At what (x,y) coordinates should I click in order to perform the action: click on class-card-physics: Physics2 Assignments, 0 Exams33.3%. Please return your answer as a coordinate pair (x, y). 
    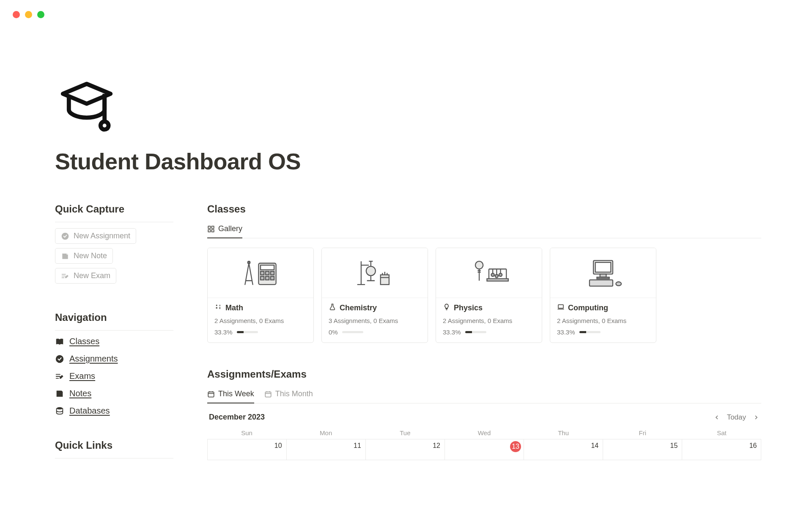
    Looking at the image, I should click on (489, 295).